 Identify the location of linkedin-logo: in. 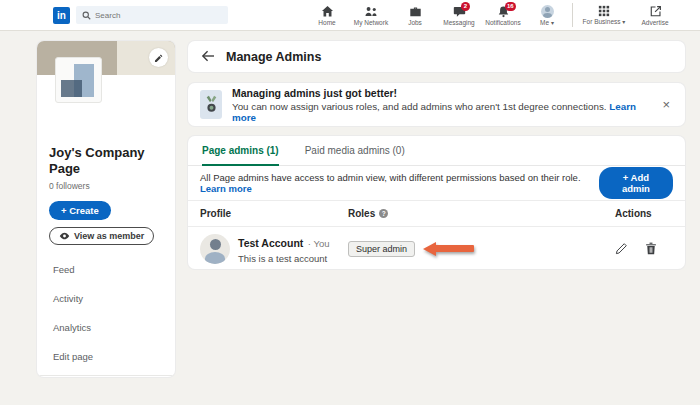
(62, 16).